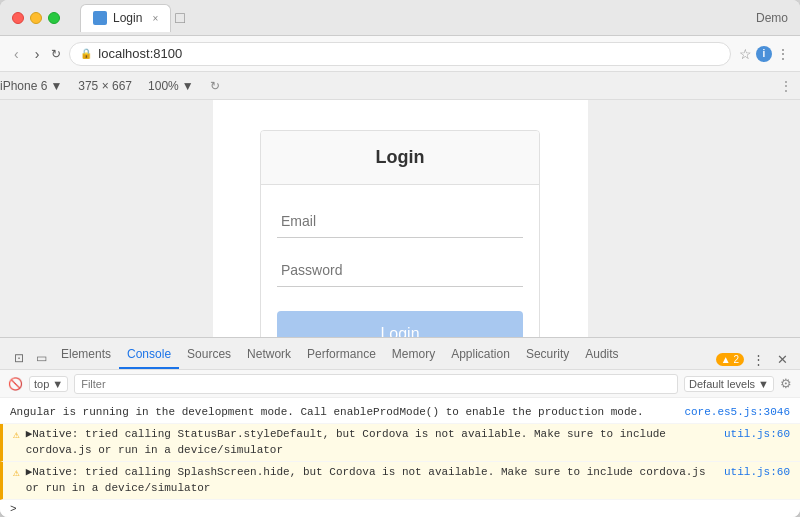 This screenshot has height=517, width=800. I want to click on device-dimensions: 375 × 667, so click(105, 86).